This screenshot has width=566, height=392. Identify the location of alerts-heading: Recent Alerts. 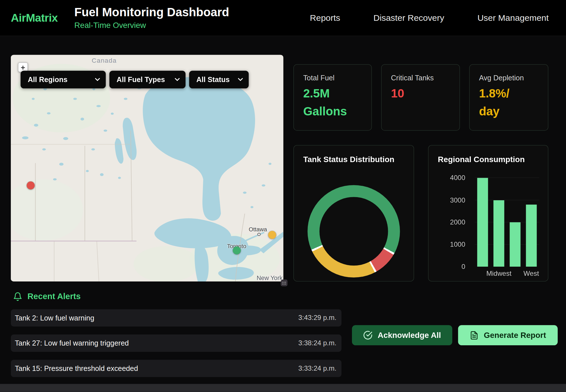
(54, 296).